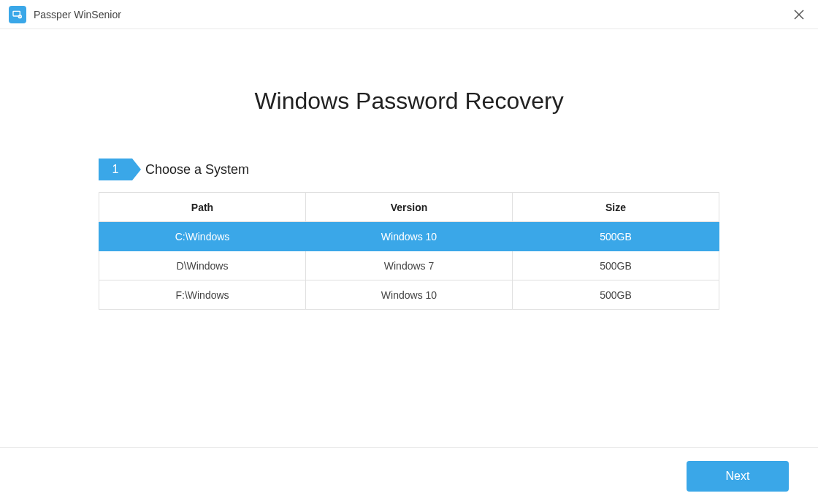 The image size is (818, 504). Describe the element at coordinates (409, 237) in the screenshot. I see `table-row: C:\WindowsWindows 10500GB` at that location.